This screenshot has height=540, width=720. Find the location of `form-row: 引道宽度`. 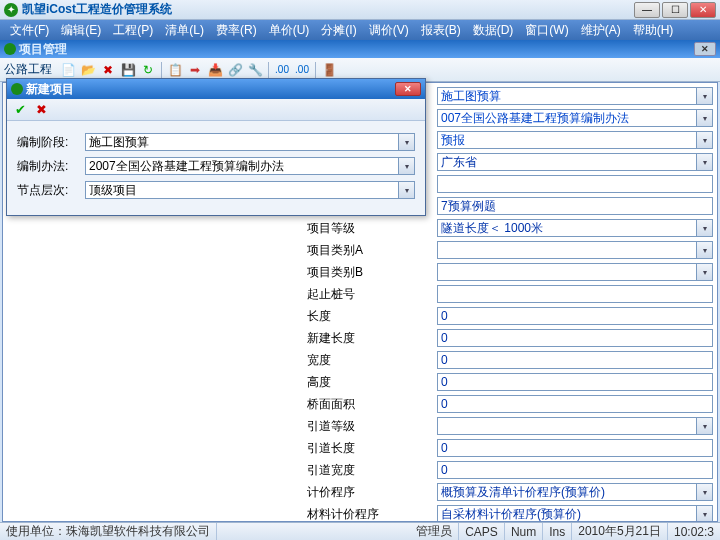

form-row: 引道宽度 is located at coordinates (510, 470).